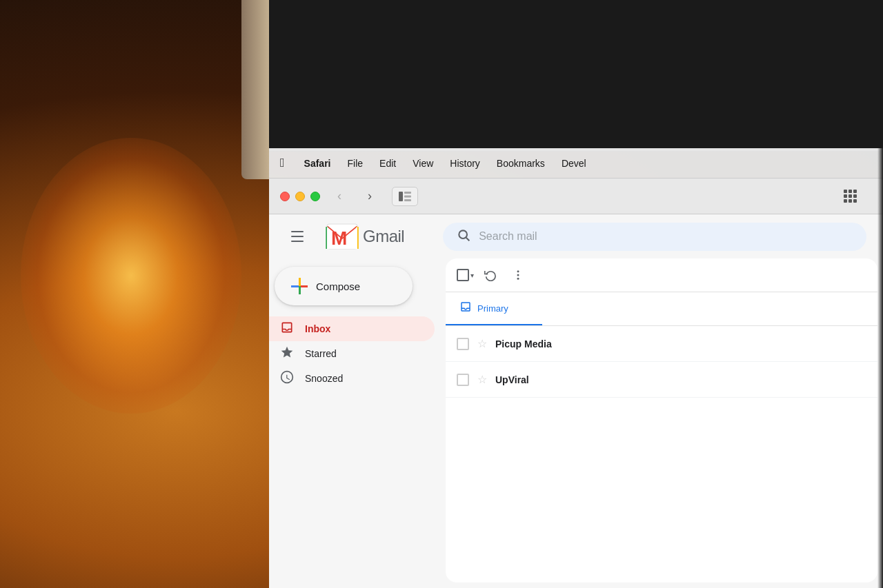 The height and width of the screenshot is (588, 883). What do you see at coordinates (285, 196) in the screenshot?
I see `close-window-button` at bounding box center [285, 196].